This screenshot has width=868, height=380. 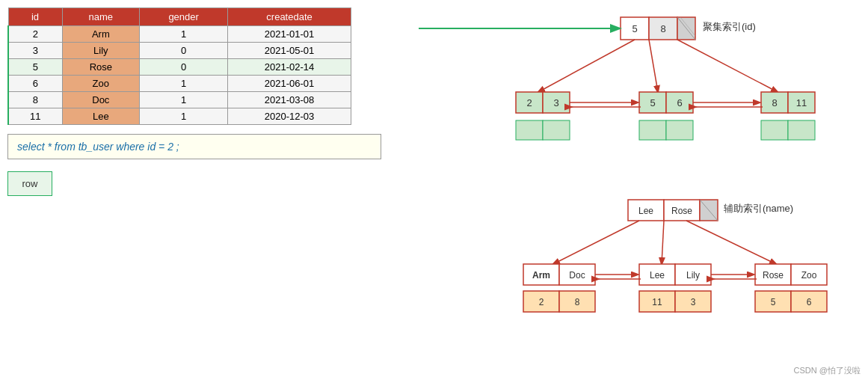 I want to click on clustered-root-node: 5 8, so click(x=658, y=28).